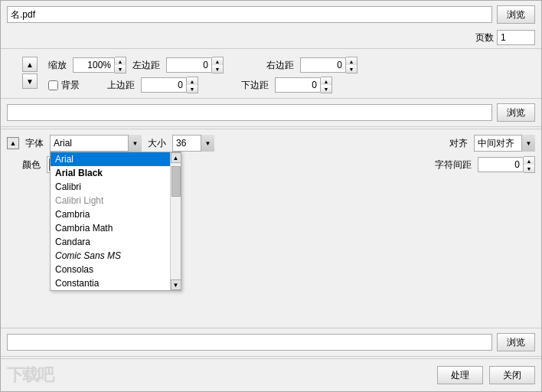 The height and width of the screenshot is (392, 542). Describe the element at coordinates (351, 61) in the screenshot. I see `right-margin-up-button: ▲` at that location.